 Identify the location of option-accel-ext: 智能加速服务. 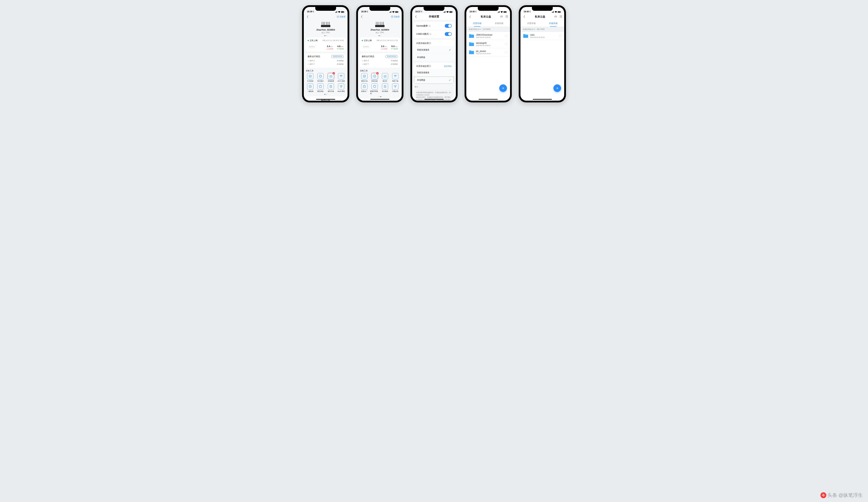
(434, 73).